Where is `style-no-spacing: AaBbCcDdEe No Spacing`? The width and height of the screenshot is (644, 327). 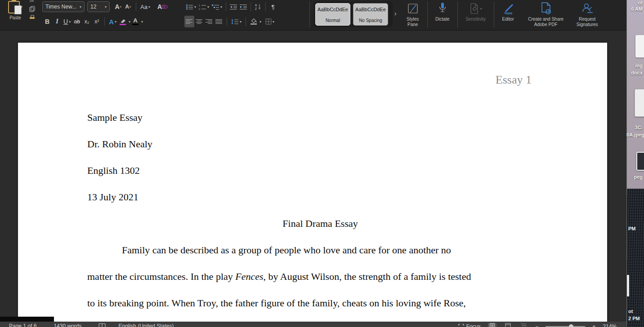
style-no-spacing: AaBbCcDdEe No Spacing is located at coordinates (371, 14).